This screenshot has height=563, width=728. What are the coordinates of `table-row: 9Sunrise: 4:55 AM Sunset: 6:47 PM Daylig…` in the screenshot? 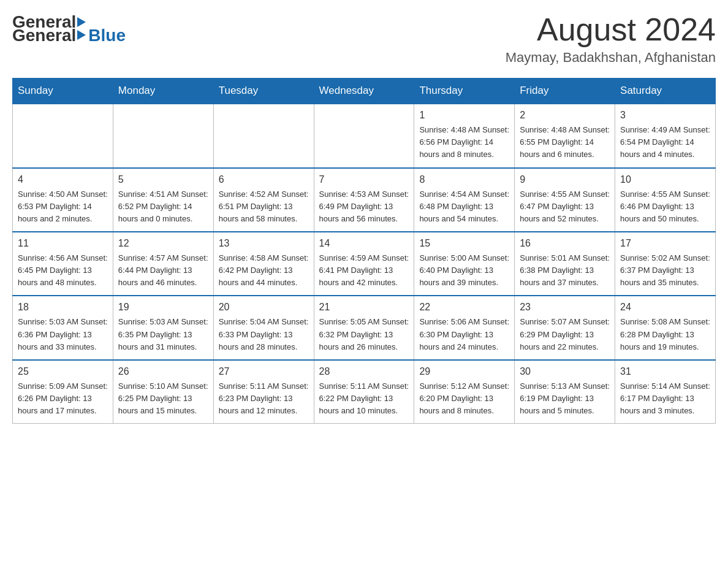 It's located at (565, 200).